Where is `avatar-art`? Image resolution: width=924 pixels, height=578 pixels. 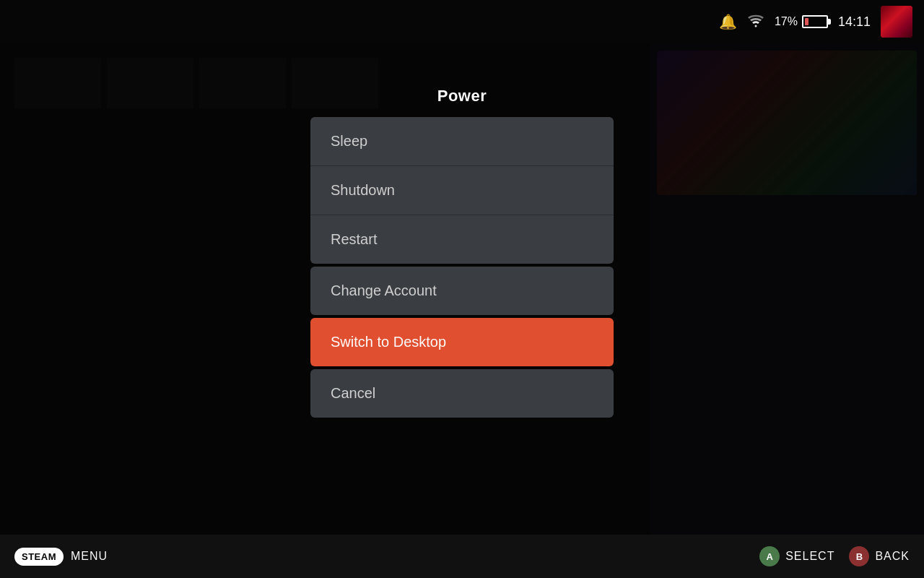
avatar-art is located at coordinates (897, 22).